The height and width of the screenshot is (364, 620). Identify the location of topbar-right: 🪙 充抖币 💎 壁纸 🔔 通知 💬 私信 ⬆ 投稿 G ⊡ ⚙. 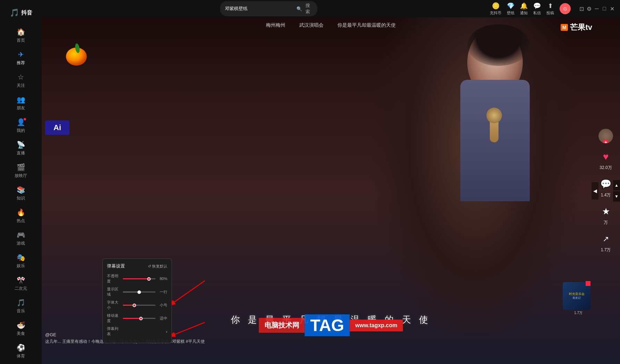
(552, 9).